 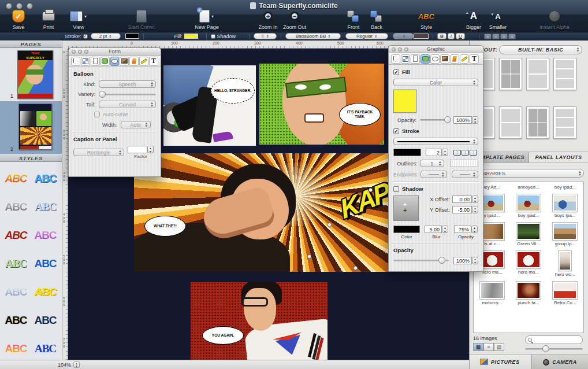 What do you see at coordinates (367, 36) in the screenshot?
I see `font-style-dropdown: Regular⇕` at bounding box center [367, 36].